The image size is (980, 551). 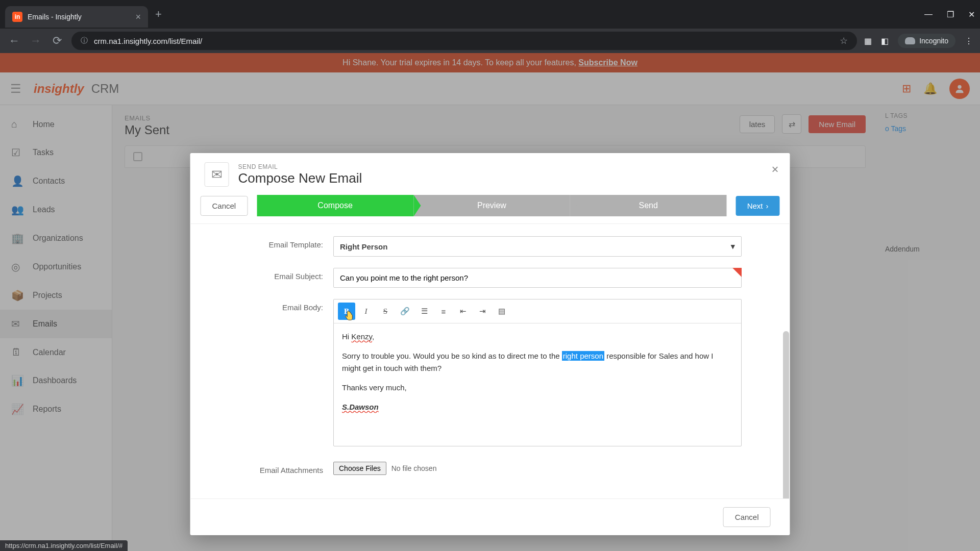 I want to click on subject-input, so click(x=537, y=278).